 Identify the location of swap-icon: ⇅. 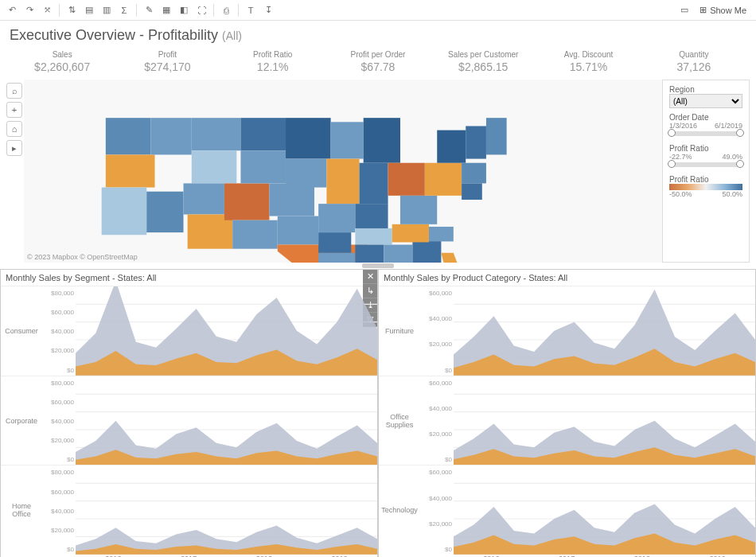
(72, 10).